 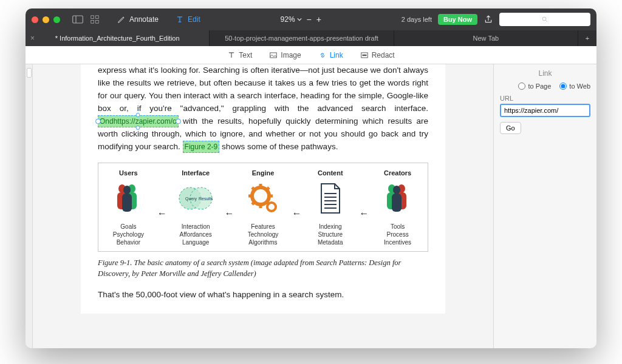 What do you see at coordinates (202, 147) in the screenshot?
I see `link-annotation: Figure 2-9` at bounding box center [202, 147].